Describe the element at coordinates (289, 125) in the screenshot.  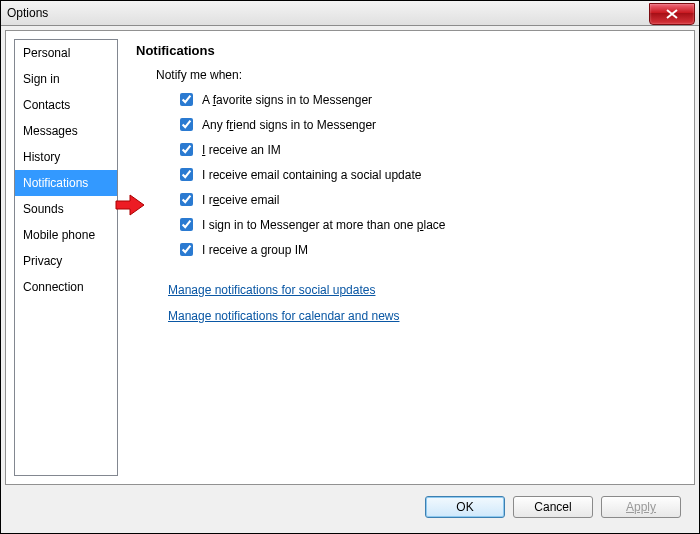
I see `checkbox-label: Any friend signs in to Messenger` at that location.